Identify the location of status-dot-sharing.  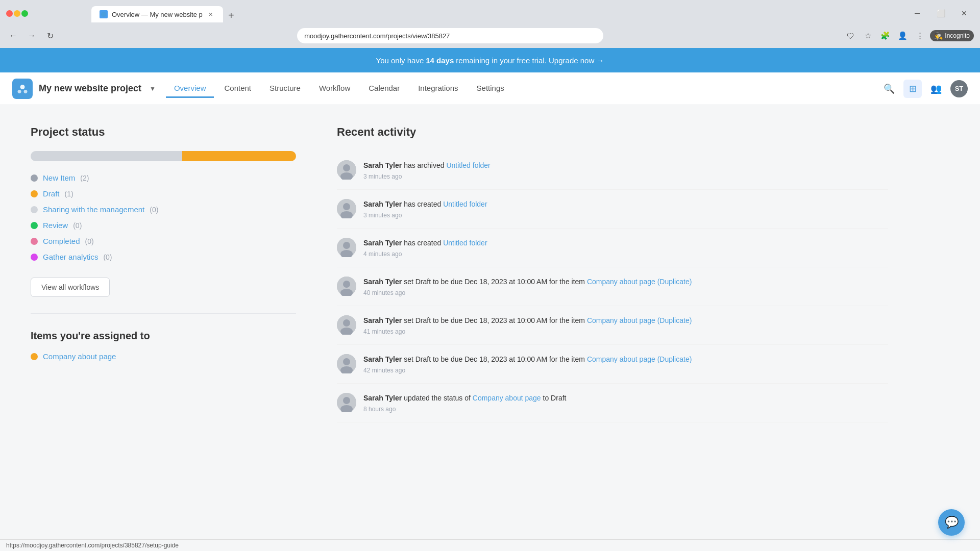
(34, 210).